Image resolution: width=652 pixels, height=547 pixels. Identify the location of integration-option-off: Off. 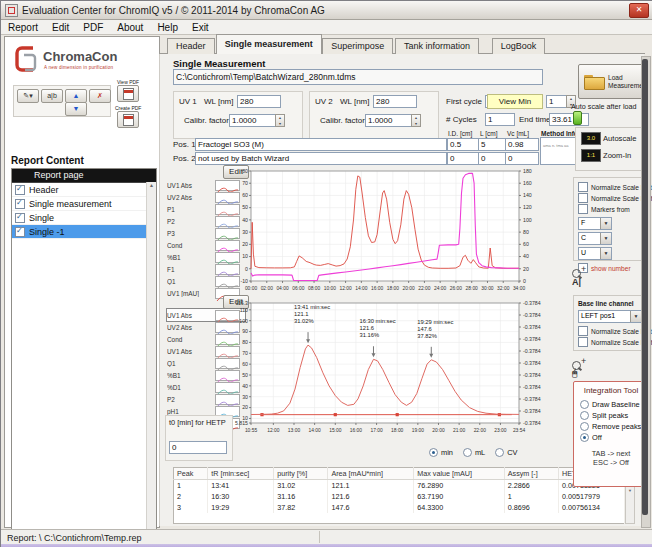
(614, 438).